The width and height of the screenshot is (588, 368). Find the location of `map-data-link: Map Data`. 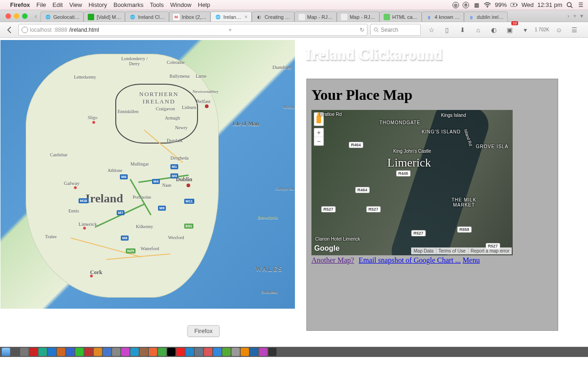

map-data-link: Map Data is located at coordinates (424, 251).